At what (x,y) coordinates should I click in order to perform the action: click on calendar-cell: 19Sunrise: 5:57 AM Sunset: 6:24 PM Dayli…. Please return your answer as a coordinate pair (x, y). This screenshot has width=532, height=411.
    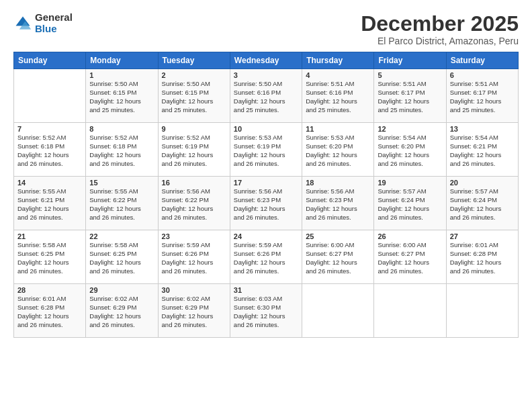
    Looking at the image, I should click on (410, 203).